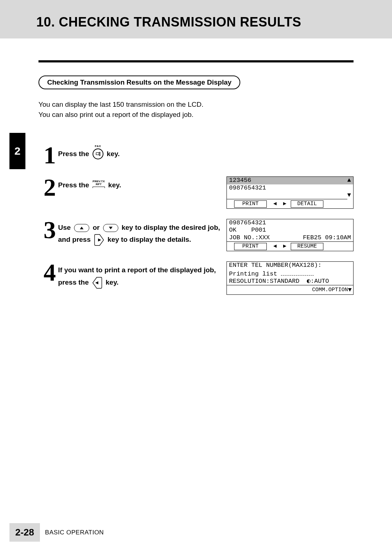  What do you see at coordinates (57, 532) in the screenshot?
I see `page-footer: 2-28 BASIC OPERATION` at bounding box center [57, 532].